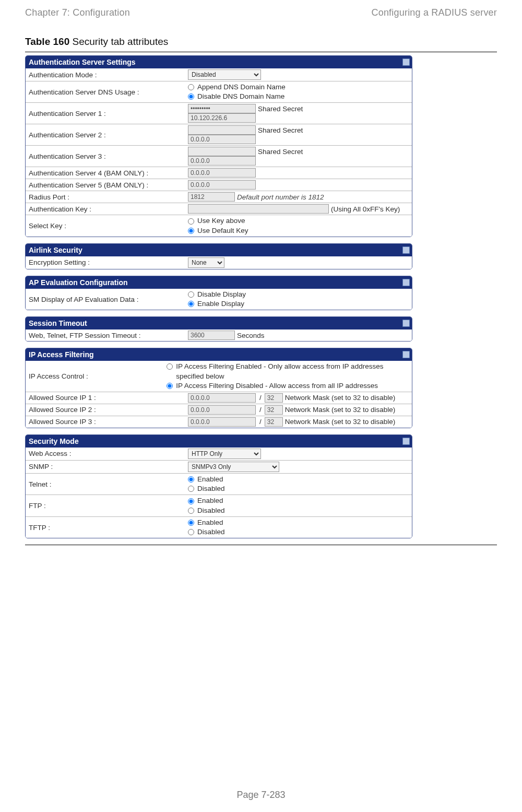 The width and height of the screenshot is (522, 812). What do you see at coordinates (106, 92) in the screenshot?
I see `auth-dns-label: Authentication Server DNS Usage :` at bounding box center [106, 92].